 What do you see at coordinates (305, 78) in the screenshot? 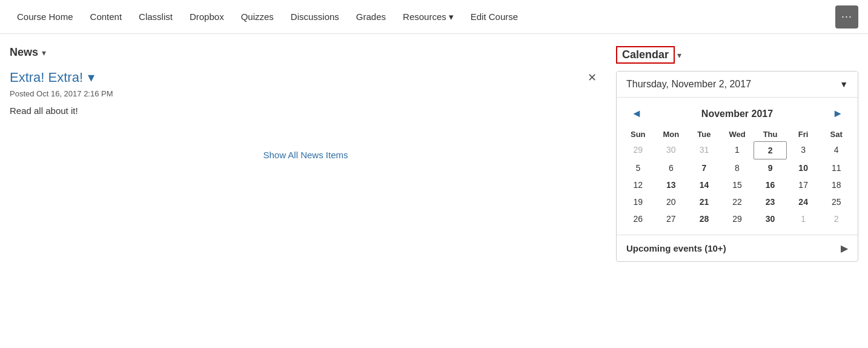
I see `news-item-header: Extra! Extra! ▾ ✕` at bounding box center [305, 78].